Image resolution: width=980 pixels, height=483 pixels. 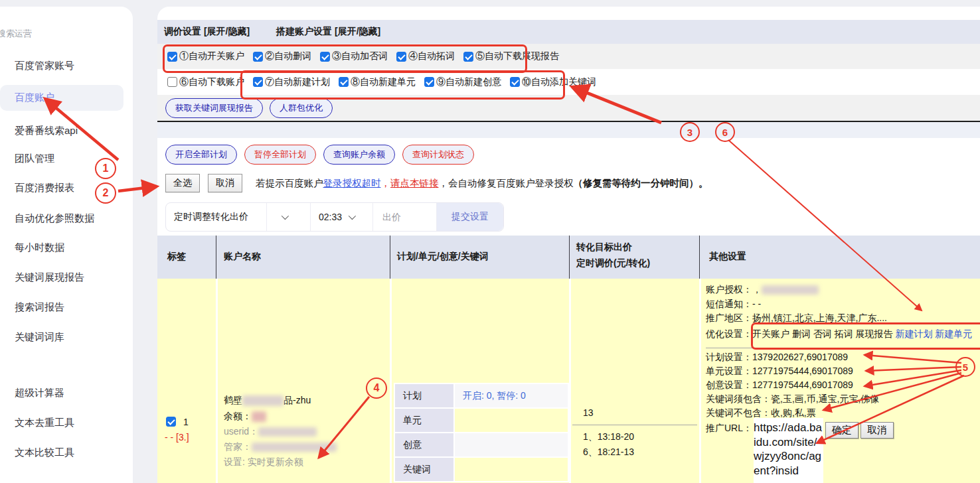 I want to click on checkbox-label: ⑧自动新建单元, so click(x=383, y=82).